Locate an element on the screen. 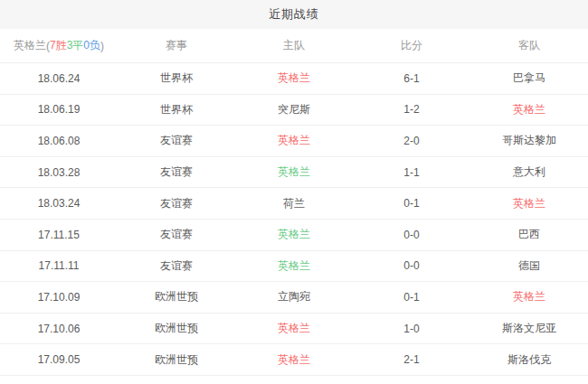  wins-count: 7胜 is located at coordinates (58, 45).